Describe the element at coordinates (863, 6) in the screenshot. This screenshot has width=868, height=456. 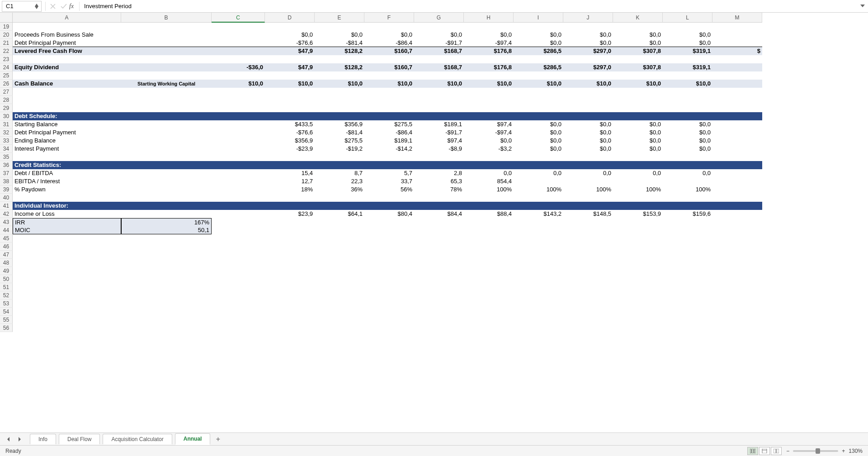
I see `formula-expand-icon` at that location.